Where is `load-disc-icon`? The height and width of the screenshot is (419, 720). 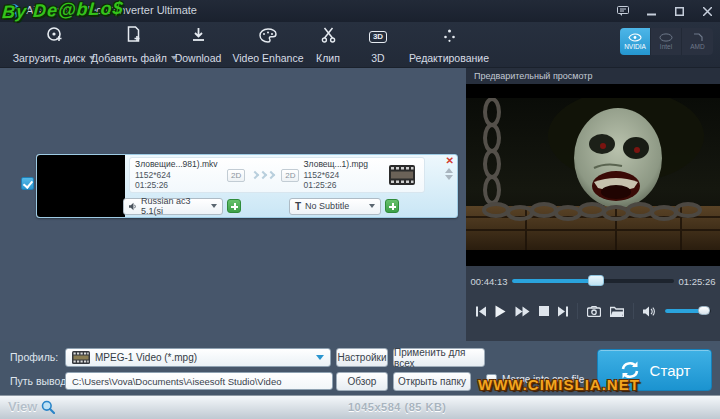
load-disc-icon is located at coordinates (54, 34).